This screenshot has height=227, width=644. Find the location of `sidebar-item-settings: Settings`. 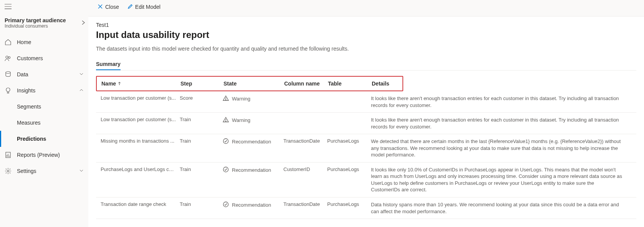

sidebar-item-settings: Settings is located at coordinates (44, 171).